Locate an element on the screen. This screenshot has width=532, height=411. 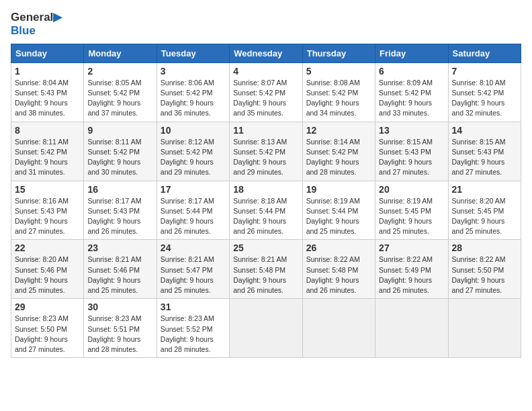
day-number: 17 is located at coordinates (193, 189).